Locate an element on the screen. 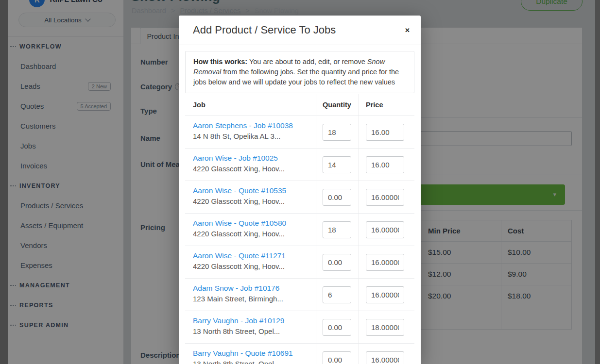 This screenshot has height=364, width=600. job-row: Adam Snow - Job #10176 123 Main Street, … is located at coordinates (300, 295).